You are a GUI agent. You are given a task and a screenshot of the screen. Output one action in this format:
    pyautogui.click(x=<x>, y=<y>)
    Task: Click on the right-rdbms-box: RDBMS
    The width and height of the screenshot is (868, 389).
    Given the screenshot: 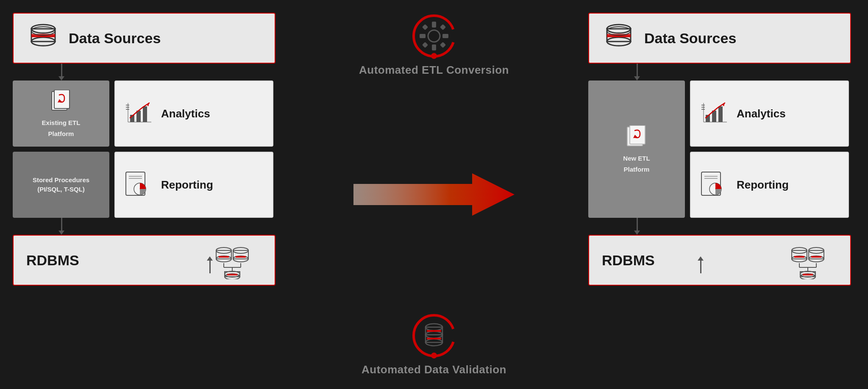 What is the action you would take?
    pyautogui.click(x=720, y=260)
    